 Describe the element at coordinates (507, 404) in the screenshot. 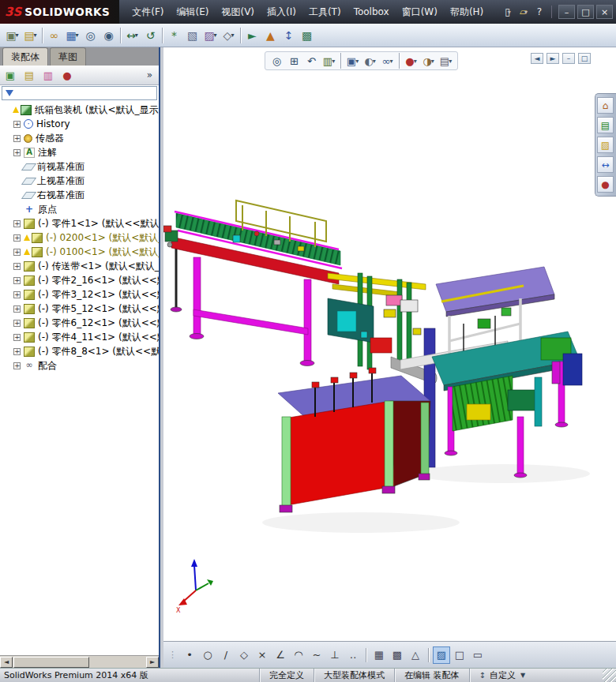

I see `outfeed-table` at that location.